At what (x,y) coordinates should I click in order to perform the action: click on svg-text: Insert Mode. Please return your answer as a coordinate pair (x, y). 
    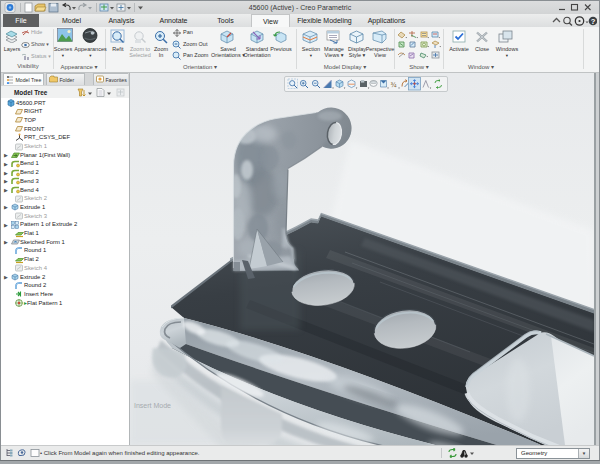
    Looking at the image, I should click on (152, 406).